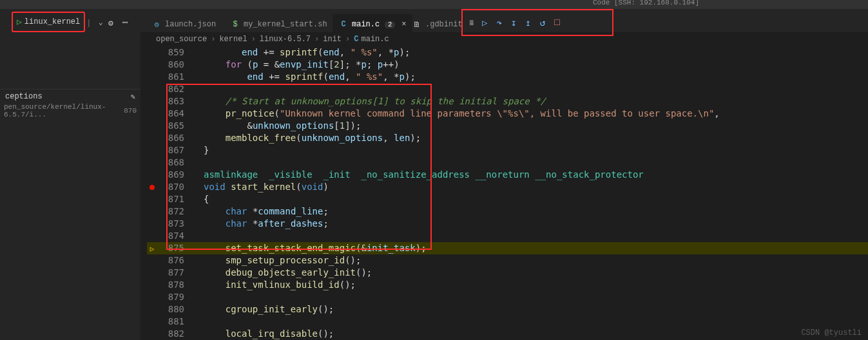 Image resolution: width=868 pixels, height=340 pixels. I want to click on line-number: 865, so click(175, 126).